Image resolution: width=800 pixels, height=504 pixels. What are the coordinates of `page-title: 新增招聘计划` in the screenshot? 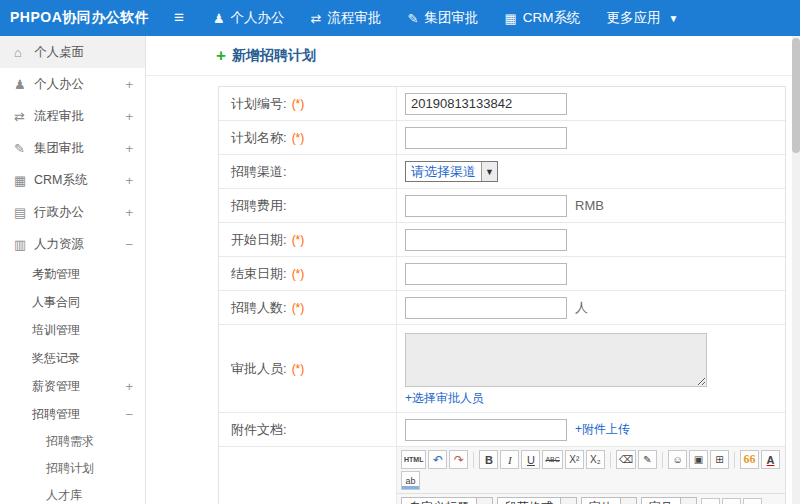 It's located at (274, 56).